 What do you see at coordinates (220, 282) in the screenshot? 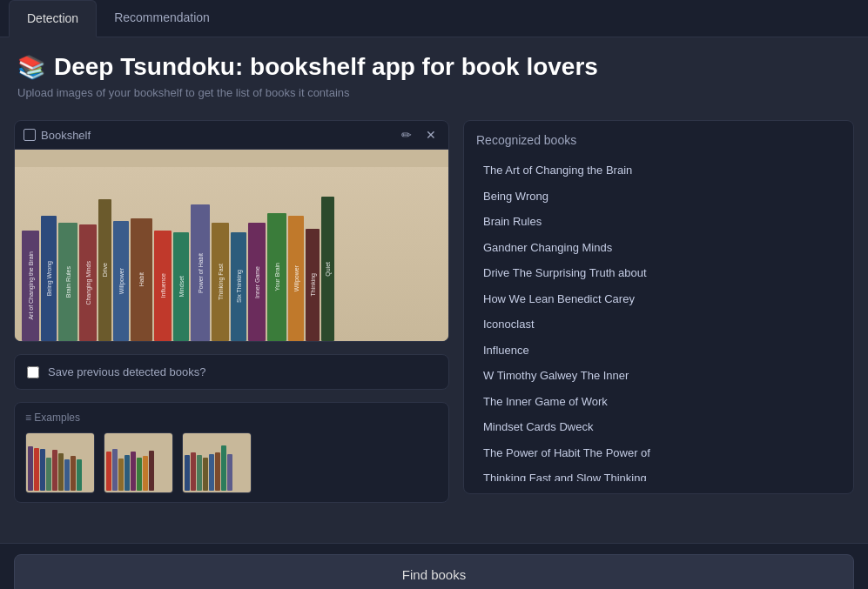
I see `shelf-book: Thinking Fast` at bounding box center [220, 282].